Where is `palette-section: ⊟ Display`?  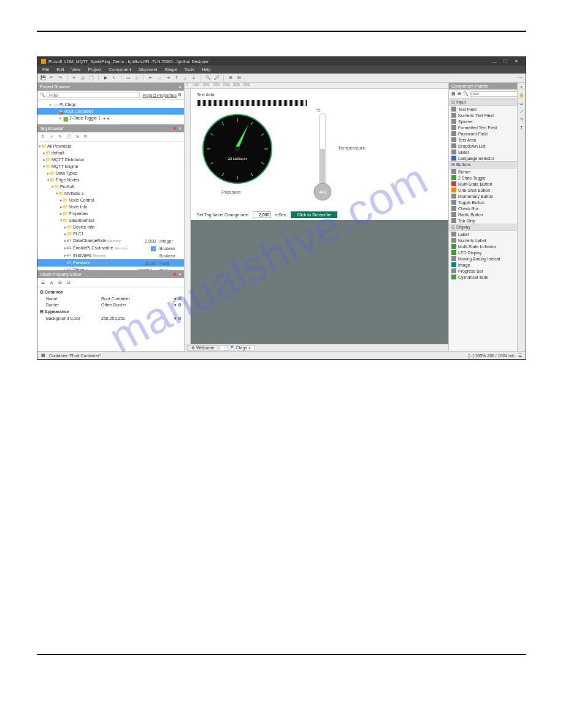 palette-section: ⊟ Display is located at coordinates (483, 227).